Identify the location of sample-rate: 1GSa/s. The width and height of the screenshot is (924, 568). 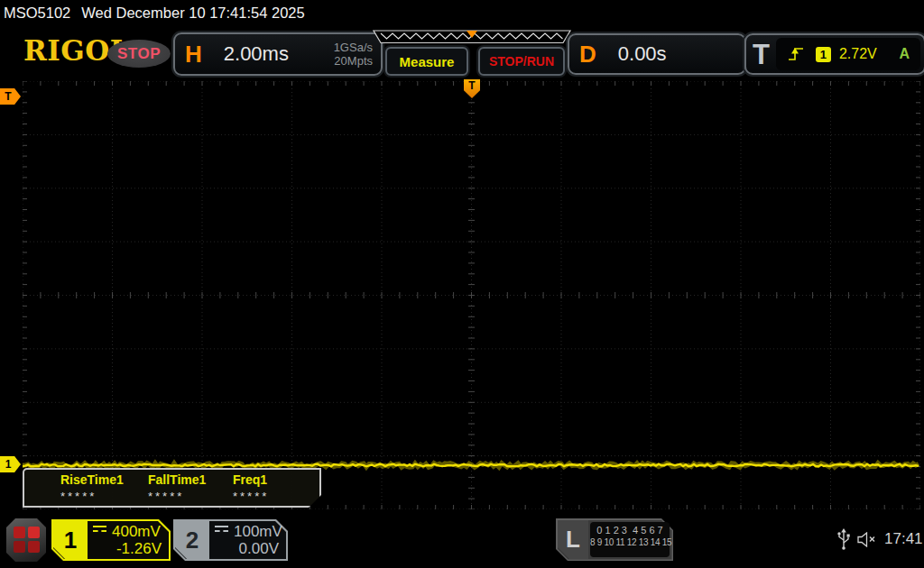
(354, 47).